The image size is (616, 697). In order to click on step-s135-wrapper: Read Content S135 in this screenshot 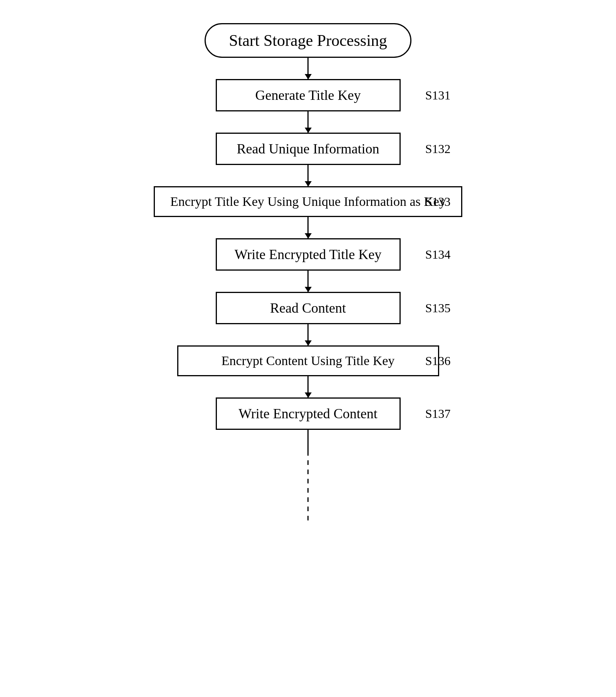, I will do `click(308, 308)`.